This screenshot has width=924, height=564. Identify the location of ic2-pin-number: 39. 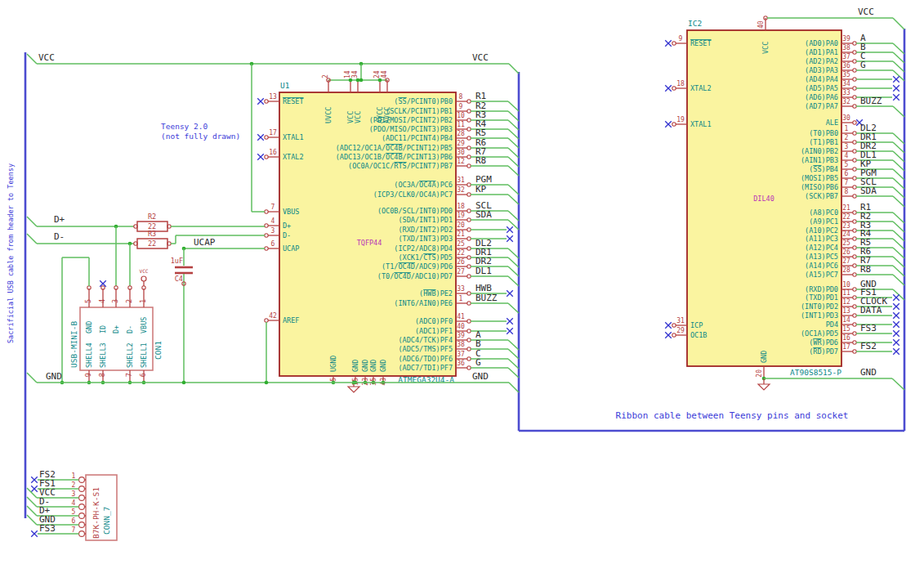
(846, 39).